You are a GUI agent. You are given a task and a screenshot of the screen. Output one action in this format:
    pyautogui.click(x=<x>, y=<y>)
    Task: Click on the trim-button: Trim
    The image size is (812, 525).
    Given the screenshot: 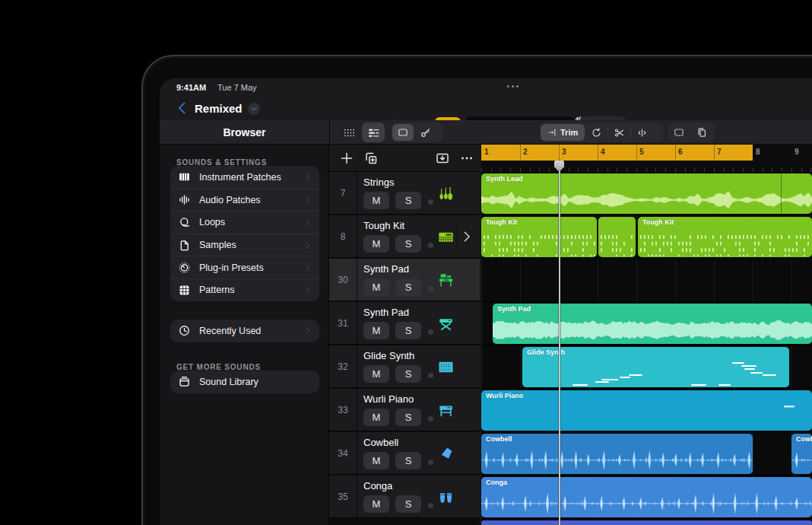 What is the action you would take?
    pyautogui.click(x=563, y=132)
    